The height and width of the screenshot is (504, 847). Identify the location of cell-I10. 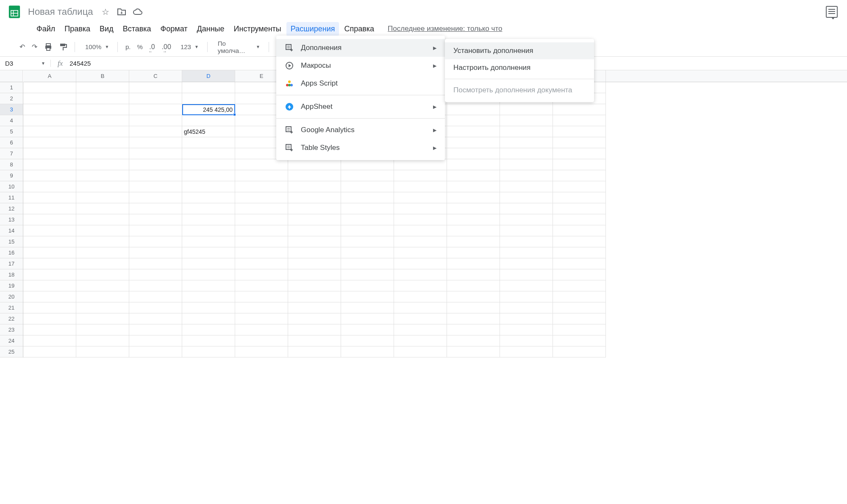
(474, 187).